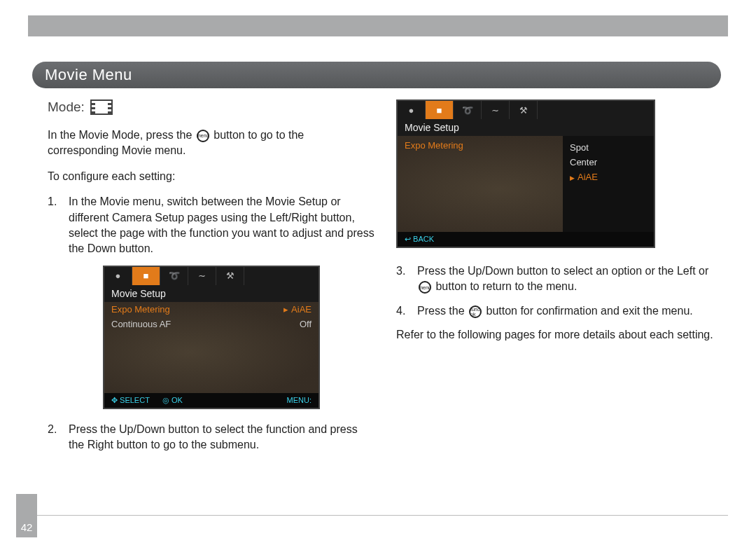 This screenshot has width=756, height=550. What do you see at coordinates (211, 401) in the screenshot?
I see `cam1-footer: ✥ SELECT ◎ OK MENU:` at bounding box center [211, 401].